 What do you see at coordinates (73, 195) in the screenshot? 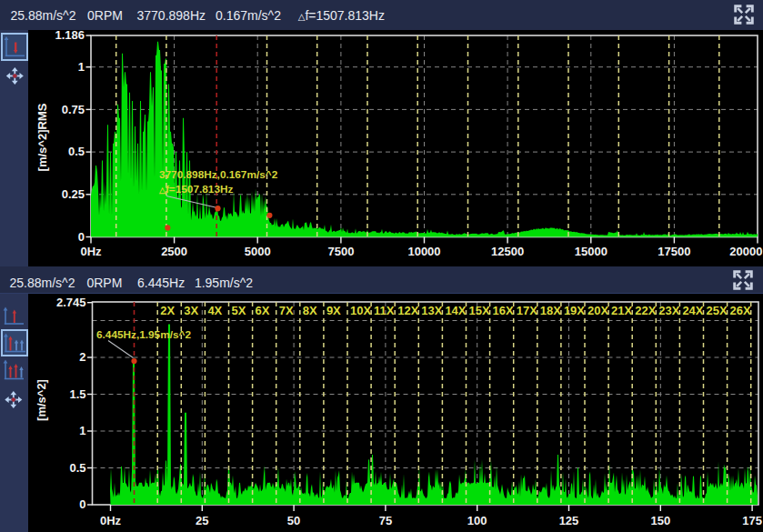
I see `svg-text: 0.25` at bounding box center [73, 195].